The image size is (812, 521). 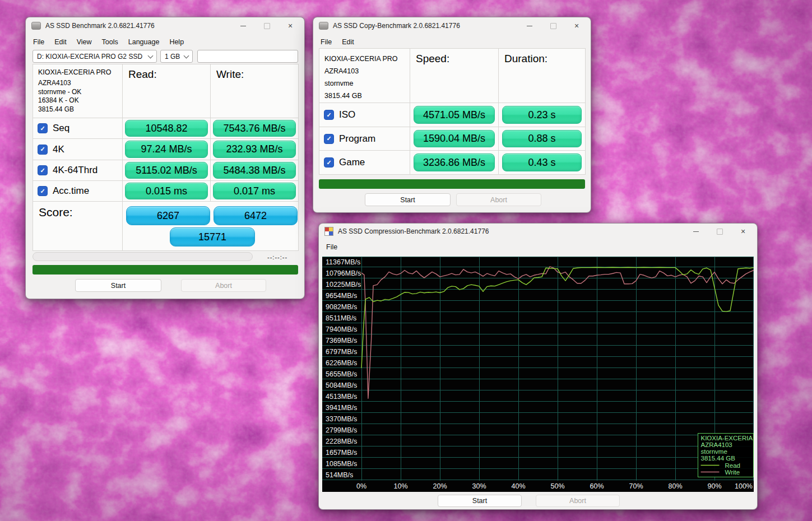 What do you see at coordinates (166, 128) in the screenshot?
I see `seq-read-value: 10548.82` at bounding box center [166, 128].